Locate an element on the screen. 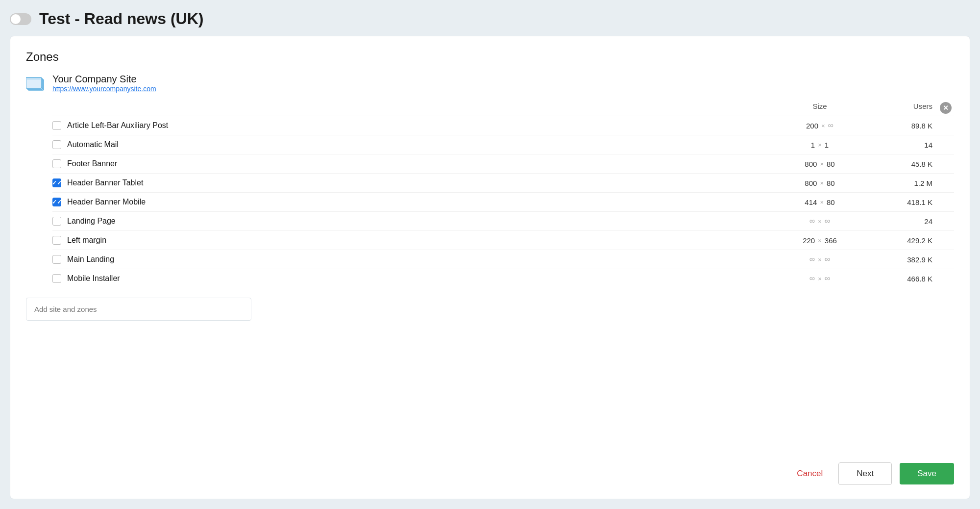 The height and width of the screenshot is (509, 980). zone-users: 418.1 K is located at coordinates (903, 202).